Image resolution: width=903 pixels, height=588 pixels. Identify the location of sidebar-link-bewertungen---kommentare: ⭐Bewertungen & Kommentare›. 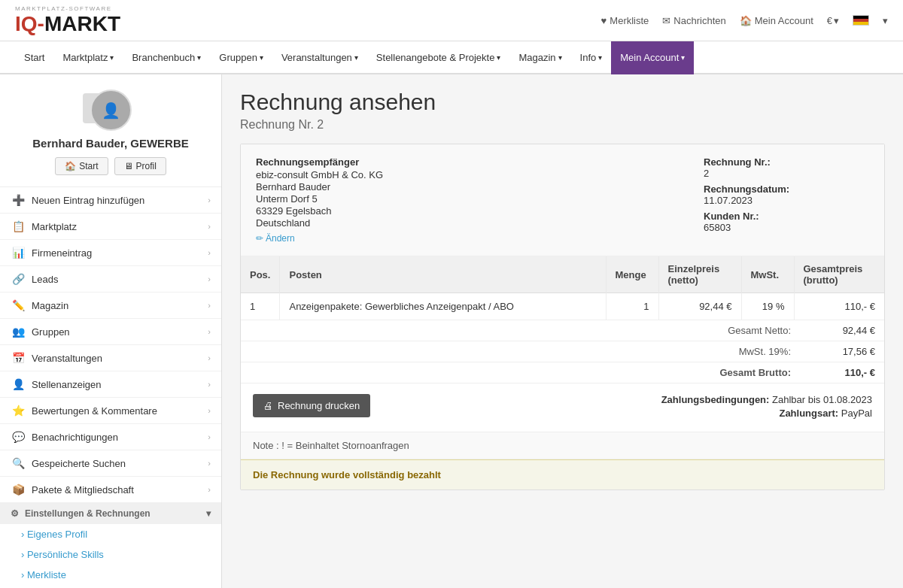
(111, 411).